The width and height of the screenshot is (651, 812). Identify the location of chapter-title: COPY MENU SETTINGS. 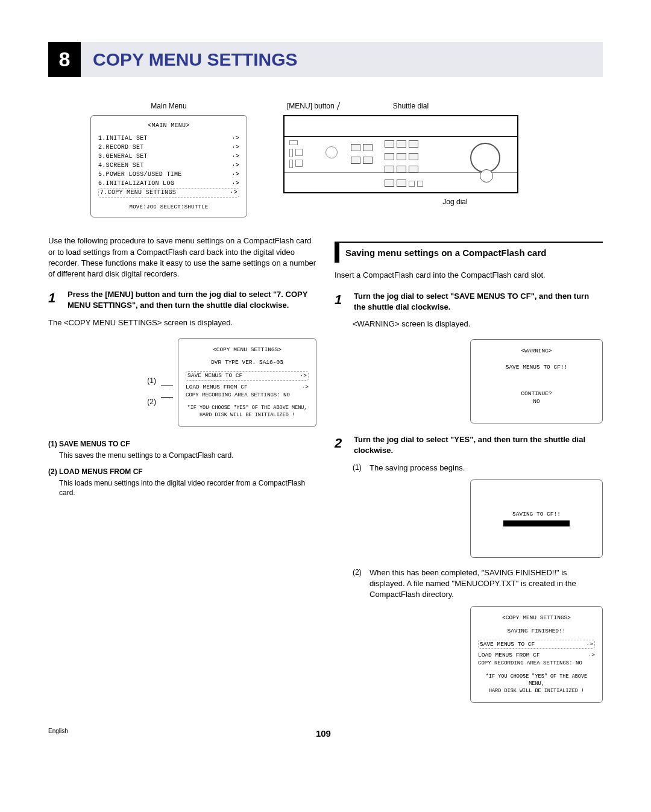
(342, 60).